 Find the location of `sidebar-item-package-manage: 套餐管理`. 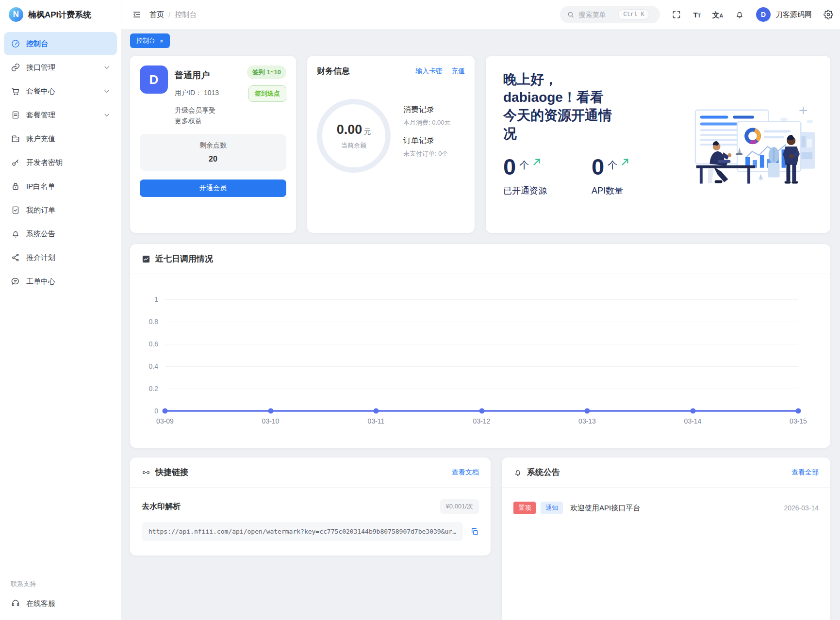

sidebar-item-package-manage: 套餐管理 is located at coordinates (60, 115).